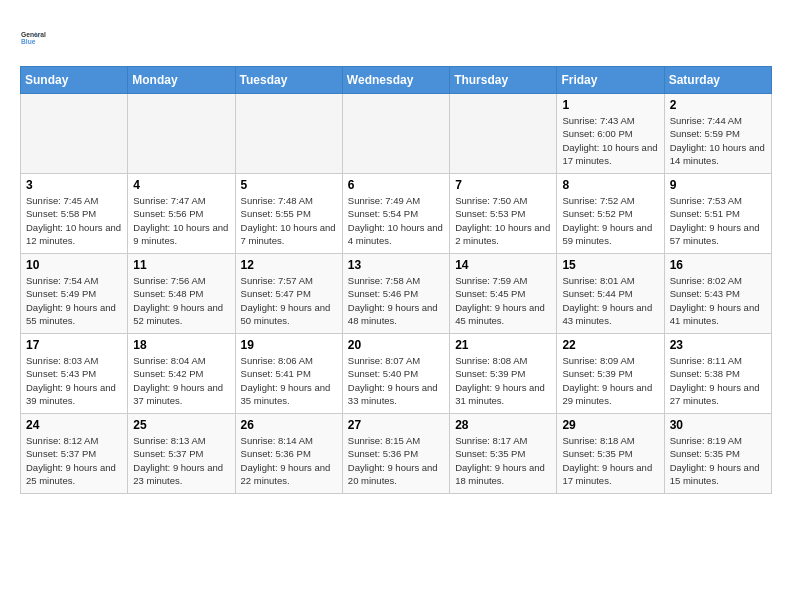 Image resolution: width=792 pixels, height=612 pixels. What do you see at coordinates (610, 460) in the screenshot?
I see `day-info: Sunrise: 8:18 AM Sunset: 5:35 PM Dayligh…` at bounding box center [610, 460].